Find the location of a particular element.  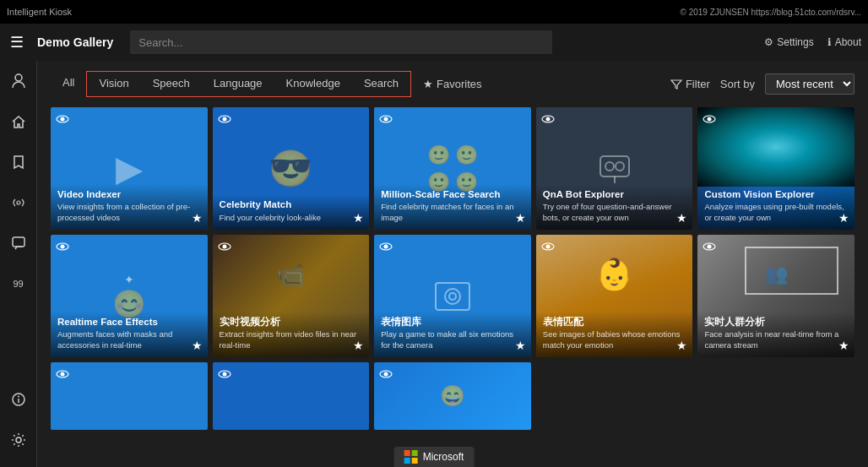

card-emotion-gallery: 表情图库 Play a game to make all six emotion… is located at coordinates (453, 296).